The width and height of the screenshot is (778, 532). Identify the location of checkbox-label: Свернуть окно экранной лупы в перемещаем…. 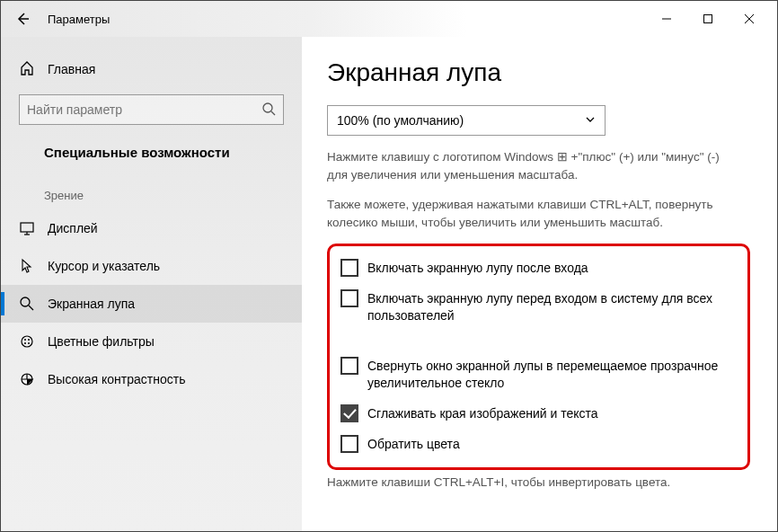
(552, 374).